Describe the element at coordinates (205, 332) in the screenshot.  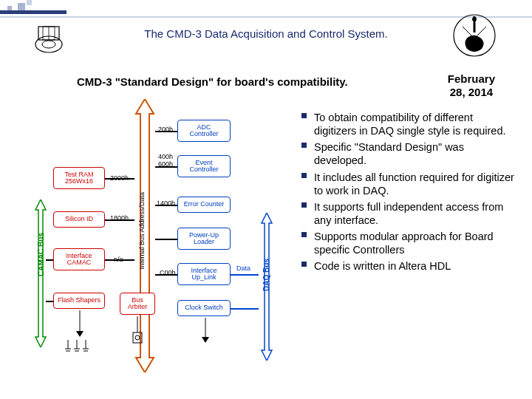
I see `clock-down-icon` at that location.